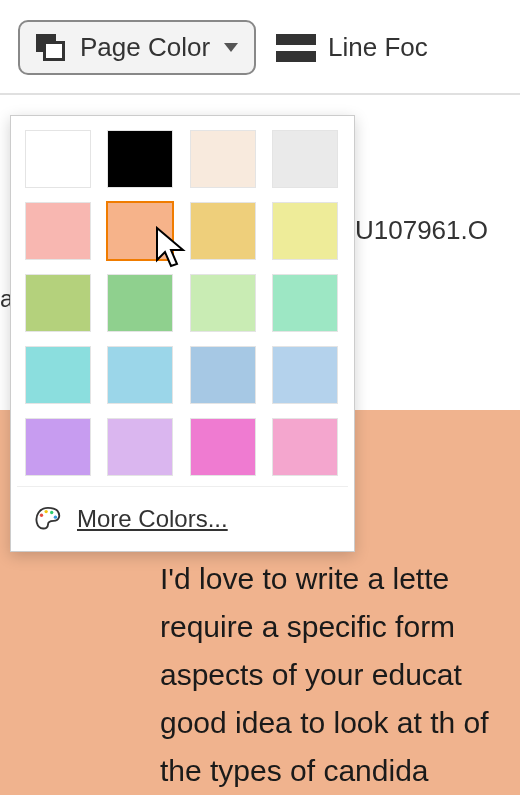 This screenshot has height=795, width=520. I want to click on more-colors-label: More Colors..., so click(152, 519).